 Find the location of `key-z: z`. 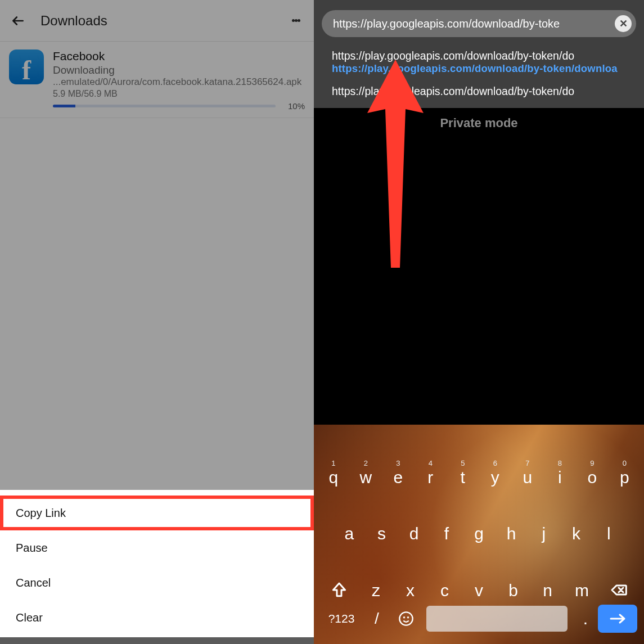

key-z: z is located at coordinates (376, 586).